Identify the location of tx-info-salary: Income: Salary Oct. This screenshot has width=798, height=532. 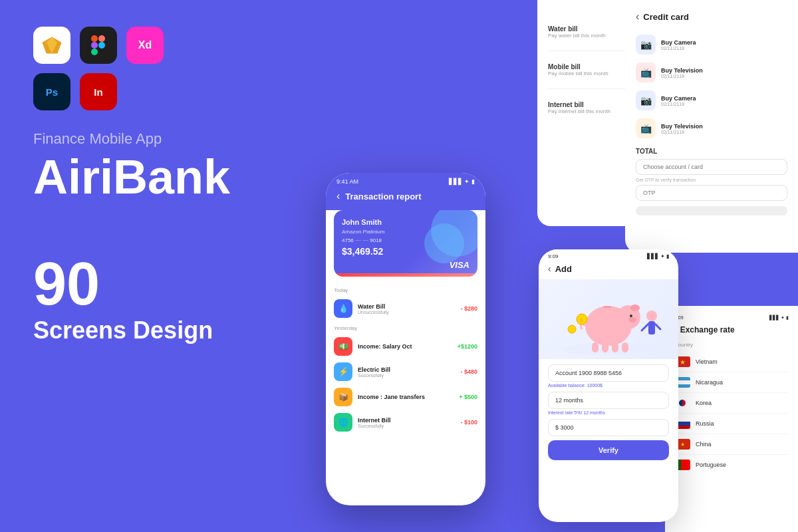
(405, 346).